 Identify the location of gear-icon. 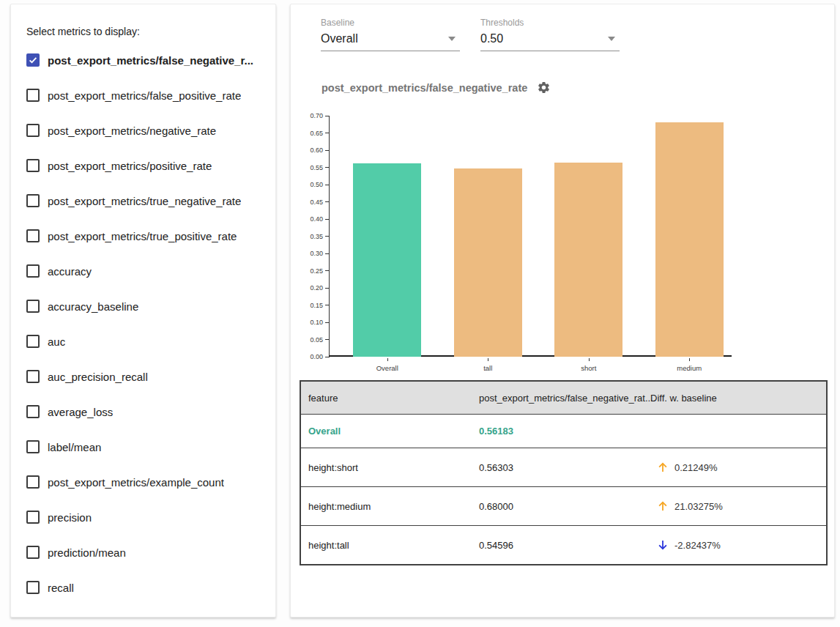
(543, 88).